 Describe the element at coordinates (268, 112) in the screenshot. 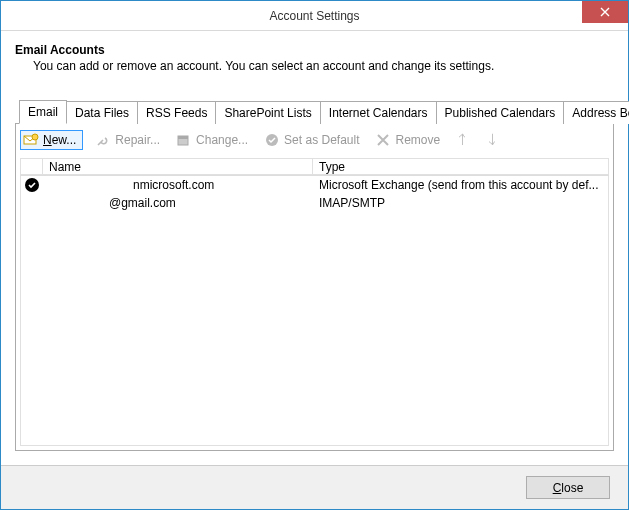

I see `tab-sharepoint-lists: SharePoint Lists` at that location.